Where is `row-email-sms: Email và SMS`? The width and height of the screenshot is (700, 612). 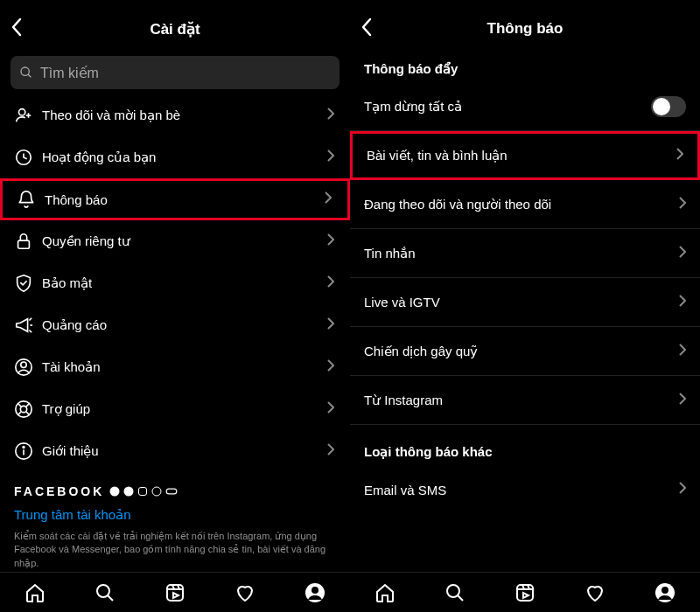
row-email-sms: Email và SMS is located at coordinates (525, 490).